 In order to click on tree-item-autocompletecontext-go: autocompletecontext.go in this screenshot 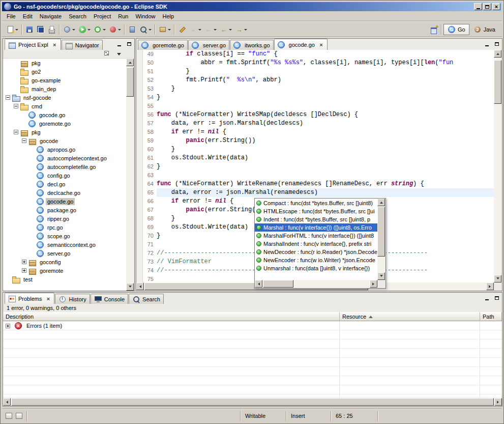, I will do `click(65, 158)`.